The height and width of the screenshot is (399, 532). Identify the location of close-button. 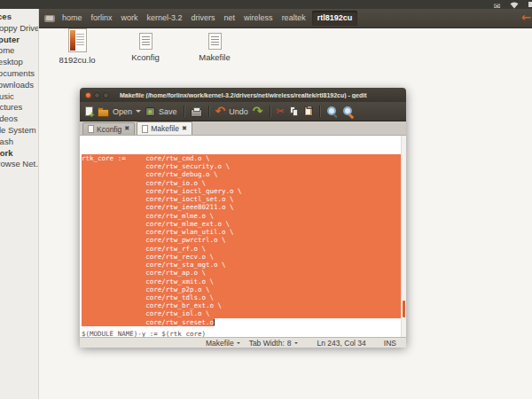
(89, 96).